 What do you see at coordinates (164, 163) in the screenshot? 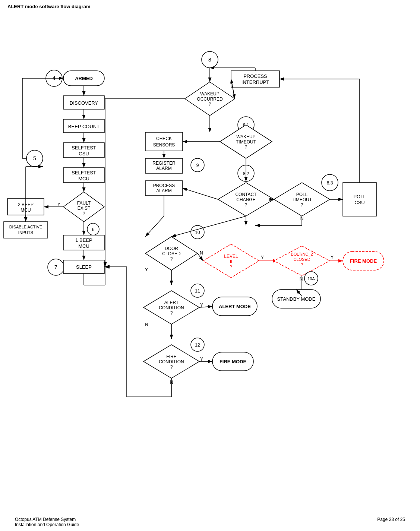
I see `svg-text: REGISTER` at bounding box center [164, 163].